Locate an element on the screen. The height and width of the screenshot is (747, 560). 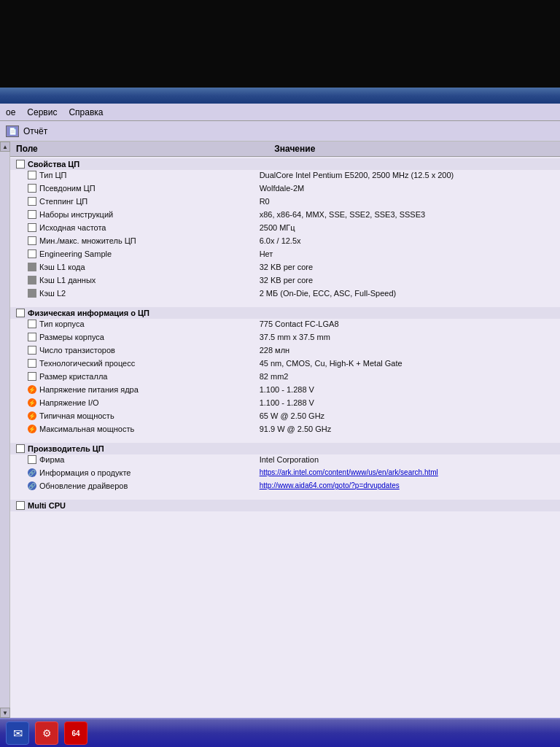
value-cpu-alias: Wolfdale-2M is located at coordinates (407, 188).